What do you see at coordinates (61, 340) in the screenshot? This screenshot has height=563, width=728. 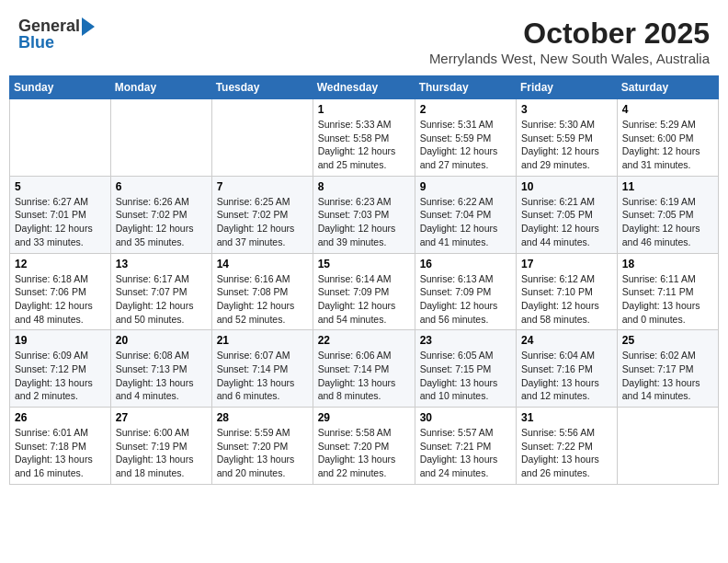 I see `day-number: 19` at bounding box center [61, 340].